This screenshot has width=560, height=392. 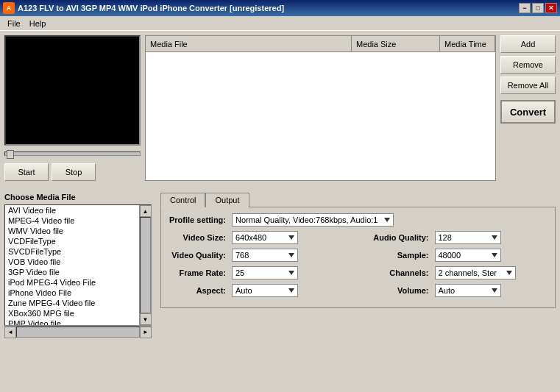 I want to click on convert-button: Convert, so click(x=528, y=112).